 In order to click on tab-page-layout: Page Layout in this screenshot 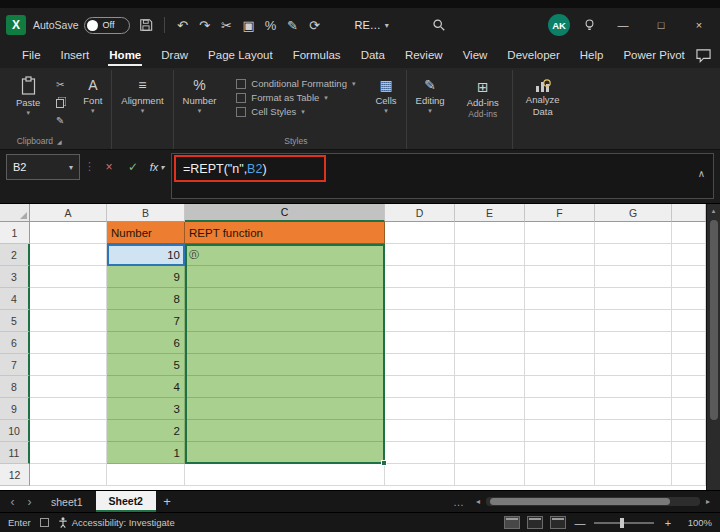, I will do `click(240, 55)`.